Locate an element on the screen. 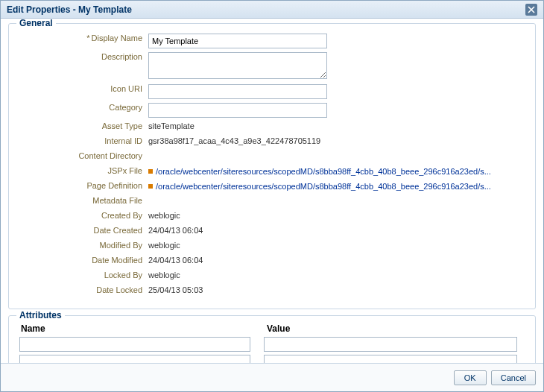 Image resolution: width=544 pixels, height=392 pixels. label-asset-type: Asset Type is located at coordinates (83, 125).